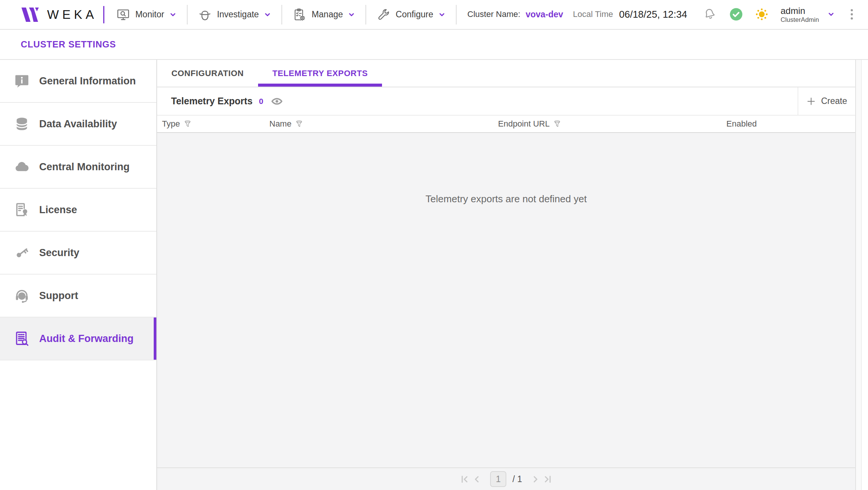 Image resolution: width=868 pixels, height=490 pixels. I want to click on tabs-bar: CONFIGURATION TELEMETRY EXPORTS, so click(506, 74).